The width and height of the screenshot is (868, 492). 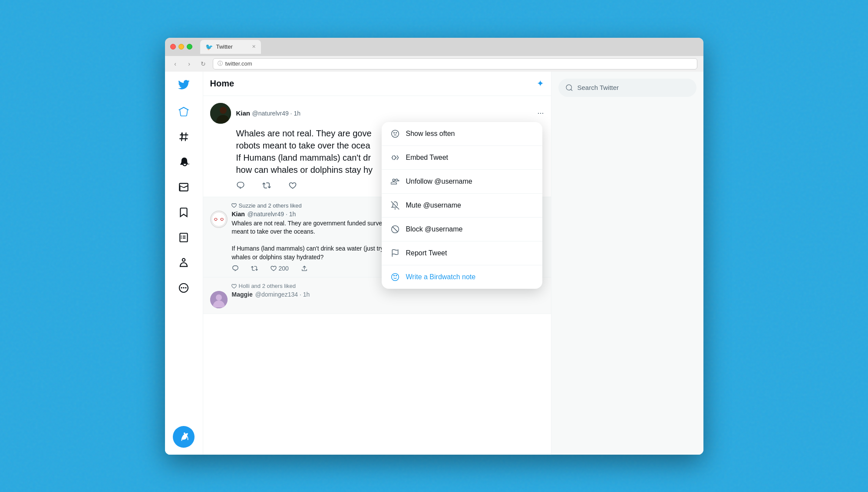 I want to click on twitter-favicon: 🐦, so click(x=209, y=47).